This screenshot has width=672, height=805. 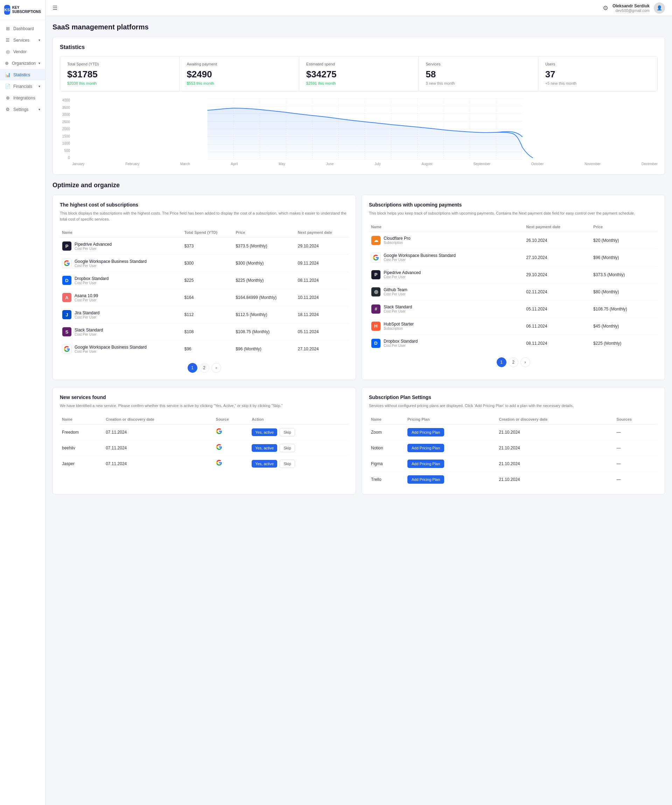 What do you see at coordinates (232, 464) in the screenshot?
I see `source-cell` at bounding box center [232, 464].